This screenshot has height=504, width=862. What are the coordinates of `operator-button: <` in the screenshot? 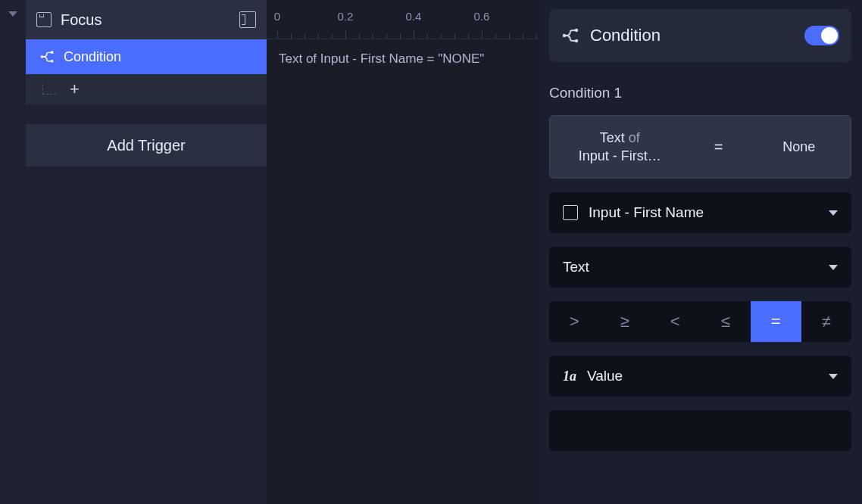 It's located at (676, 322).